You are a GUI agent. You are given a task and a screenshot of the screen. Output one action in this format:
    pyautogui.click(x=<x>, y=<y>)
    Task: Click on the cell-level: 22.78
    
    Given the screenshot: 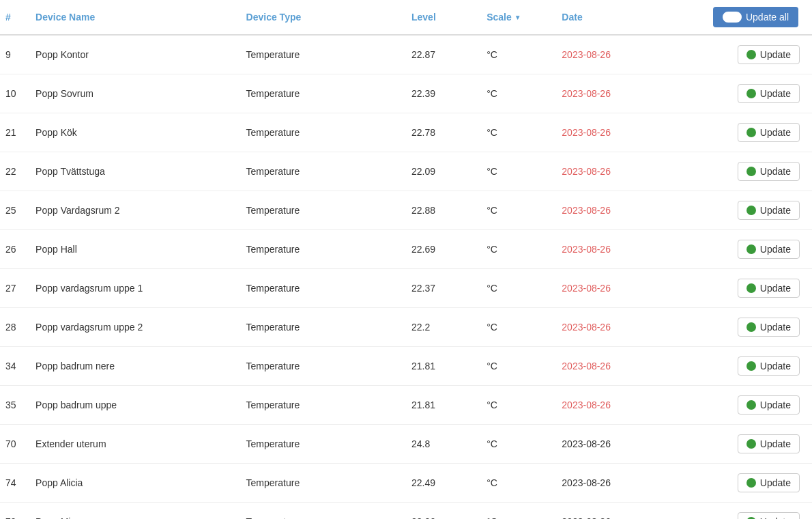 What is the action you would take?
    pyautogui.click(x=444, y=132)
    